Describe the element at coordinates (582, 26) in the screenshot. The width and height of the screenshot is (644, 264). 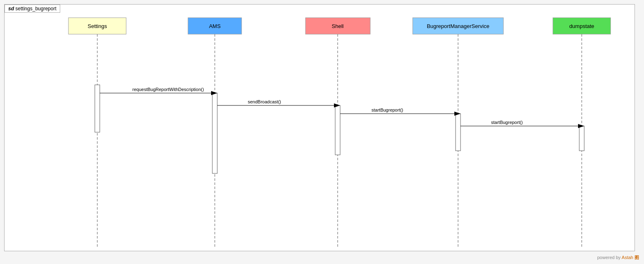
I see `lifeline-label-dumpstate: dumpstate` at that location.